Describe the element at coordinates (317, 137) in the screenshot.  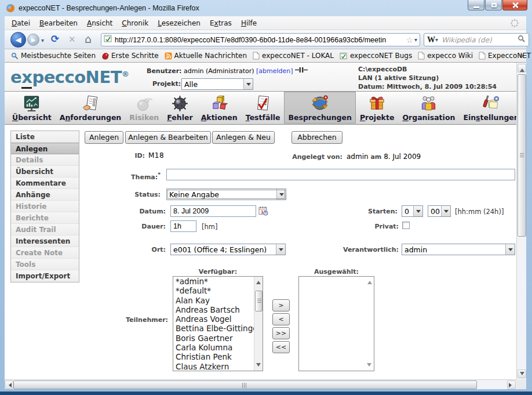
I see `abbrechen-button: Abbrechen` at that location.